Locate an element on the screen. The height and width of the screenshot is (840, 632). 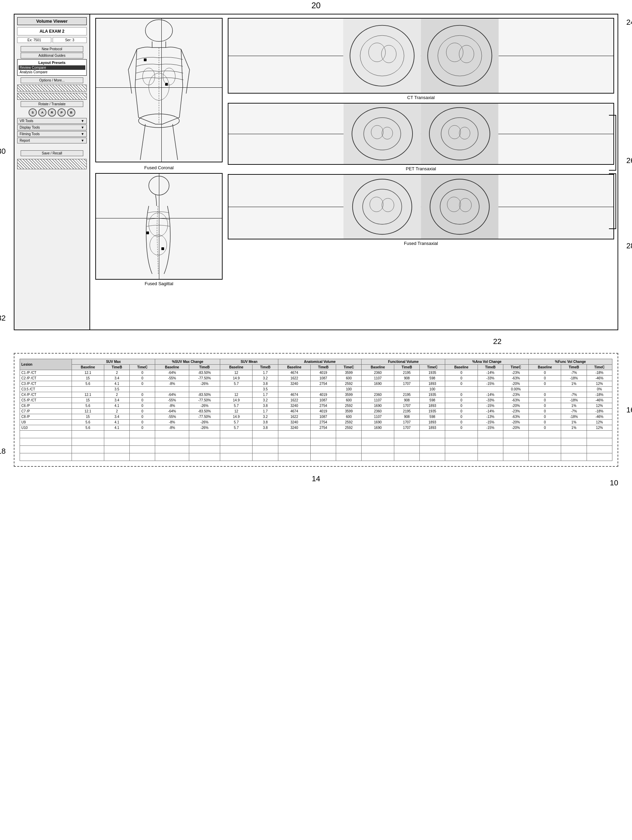
lesion-cell: C5 /P /CT is located at coordinates (46, 400).